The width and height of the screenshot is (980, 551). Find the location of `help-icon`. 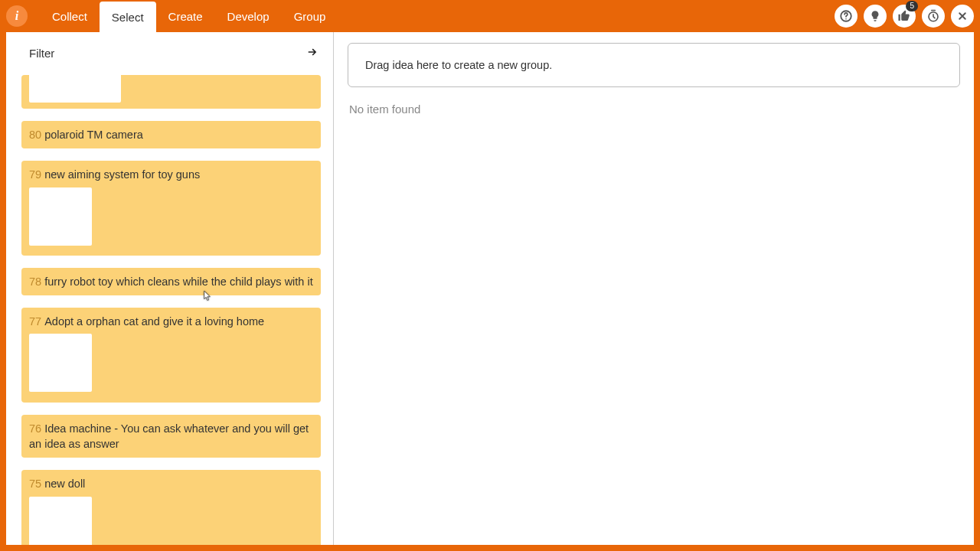

help-icon is located at coordinates (846, 16).